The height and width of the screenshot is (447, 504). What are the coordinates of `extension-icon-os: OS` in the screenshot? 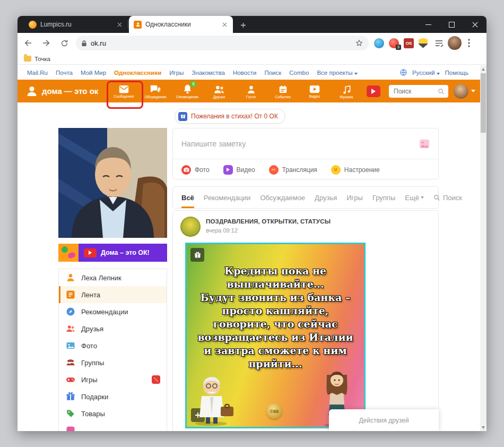 It's located at (409, 44).